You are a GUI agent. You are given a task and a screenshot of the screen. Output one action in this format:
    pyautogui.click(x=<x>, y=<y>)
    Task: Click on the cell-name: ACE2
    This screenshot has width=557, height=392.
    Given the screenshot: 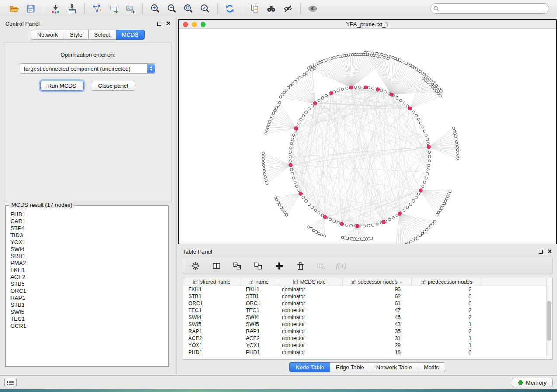 What is the action you would take?
    pyautogui.click(x=259, y=338)
    